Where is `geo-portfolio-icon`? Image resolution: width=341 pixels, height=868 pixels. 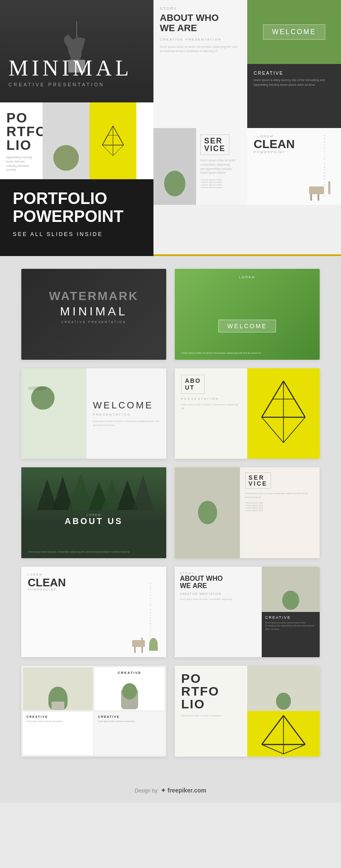 geo-portfolio-icon is located at coordinates (283, 734).